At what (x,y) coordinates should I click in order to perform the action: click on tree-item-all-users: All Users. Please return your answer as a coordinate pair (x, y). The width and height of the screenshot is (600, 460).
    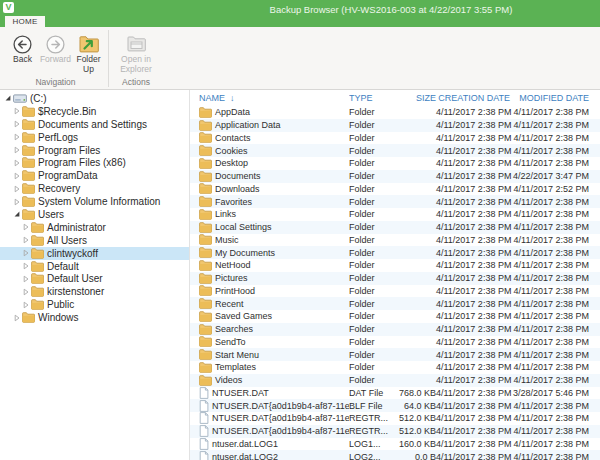
    Looking at the image, I should click on (94, 240).